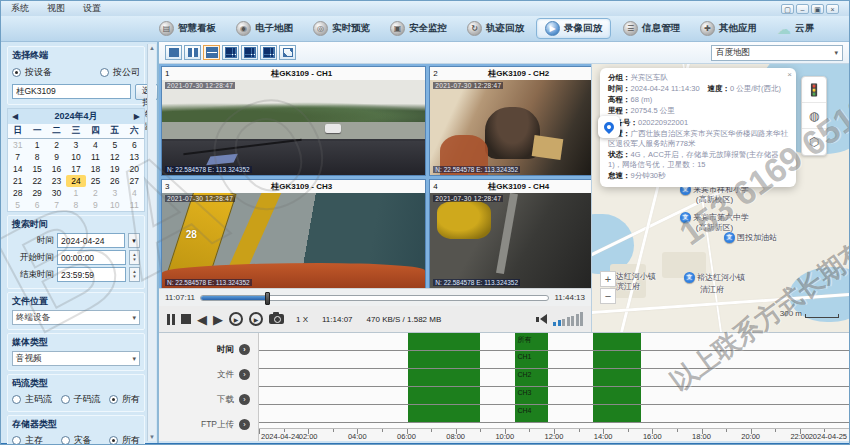 Image resolution: width=850 pixels, height=445 pixels. Describe the element at coordinates (230, 52) in the screenshot. I see `layout-six-icon` at that location.